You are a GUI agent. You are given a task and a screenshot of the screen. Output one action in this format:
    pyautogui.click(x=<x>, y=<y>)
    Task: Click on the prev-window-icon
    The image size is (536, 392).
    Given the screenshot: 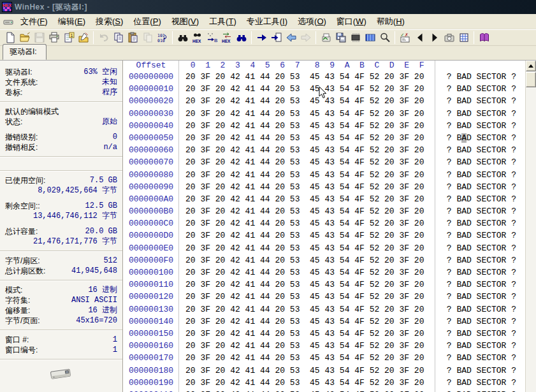 What is the action you would take?
    pyautogui.click(x=419, y=38)
    